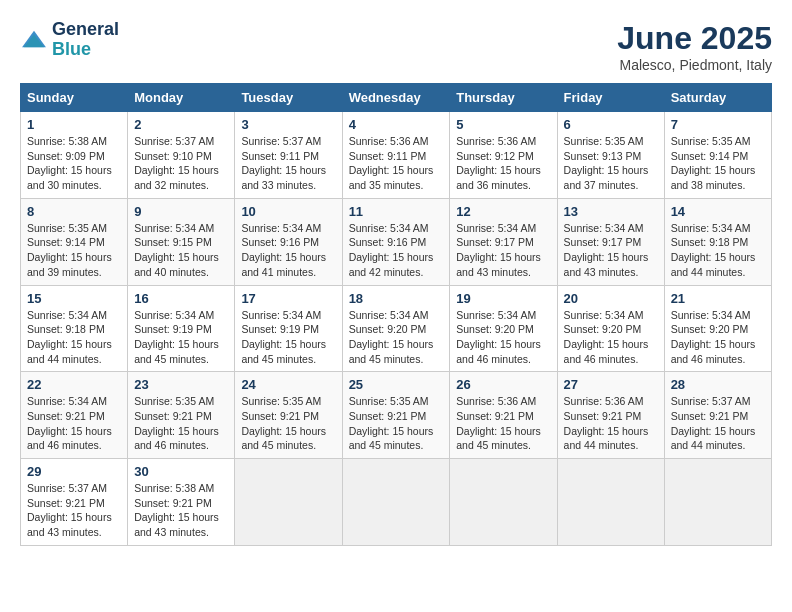 The width and height of the screenshot is (792, 612). I want to click on header-thursday: Thursday, so click(504, 98).